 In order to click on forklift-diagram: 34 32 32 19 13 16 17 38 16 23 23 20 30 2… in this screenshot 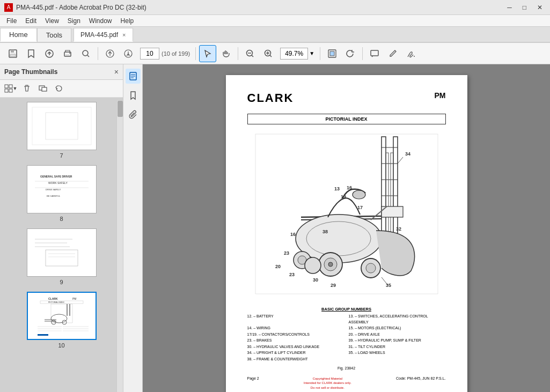, I will do `click(347, 215)`.